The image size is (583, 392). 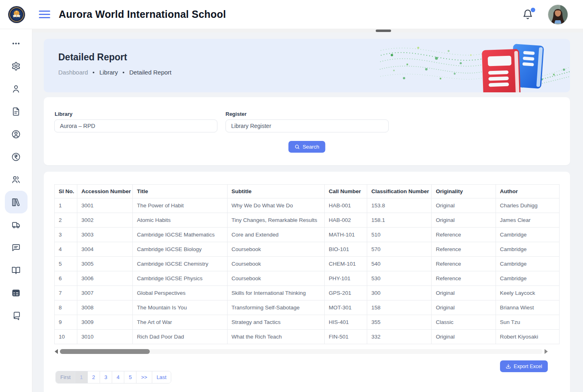 What do you see at coordinates (66, 206) in the screenshot?
I see `table-cell: 1` at bounding box center [66, 206].